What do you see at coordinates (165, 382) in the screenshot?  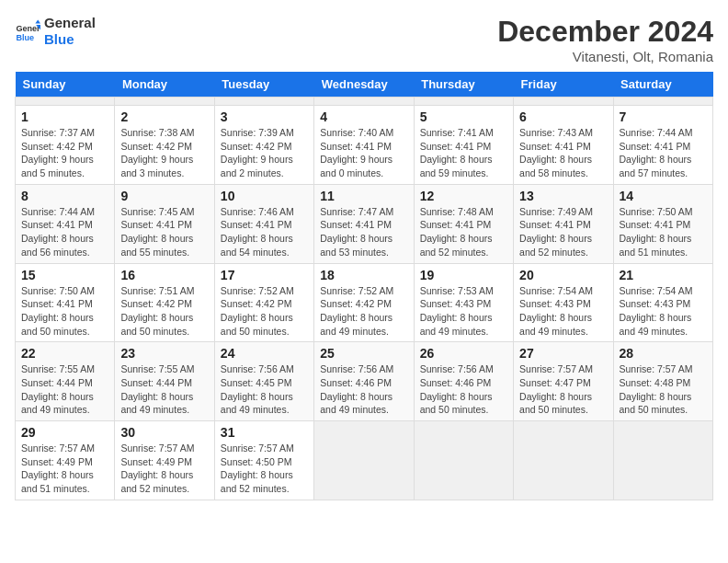 I see `calendar-cell: 23Sunrise: 7:55 AMSunset: 4:44 PMDayligh…` at bounding box center [165, 382].